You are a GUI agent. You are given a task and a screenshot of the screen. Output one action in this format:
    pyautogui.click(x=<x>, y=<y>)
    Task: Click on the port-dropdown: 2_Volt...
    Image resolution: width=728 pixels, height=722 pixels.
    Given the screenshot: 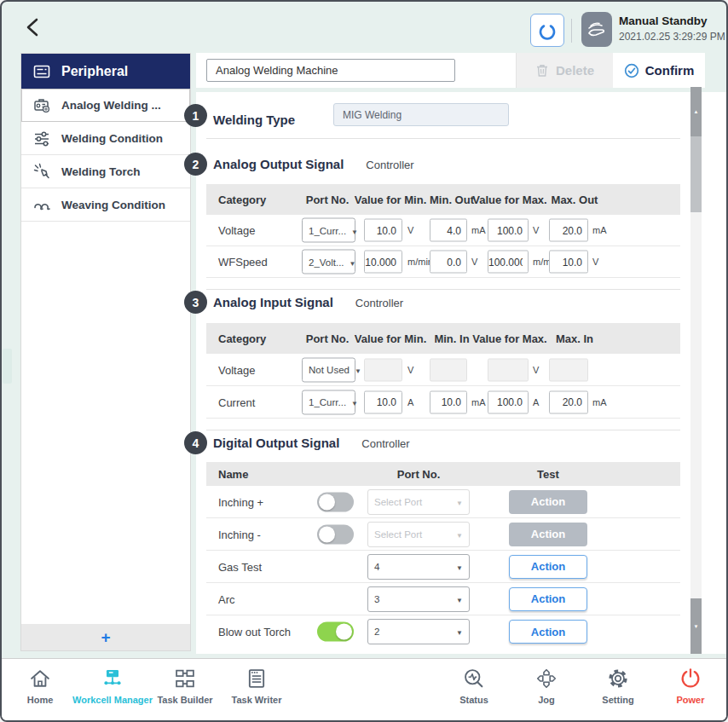 What is the action you would take?
    pyautogui.click(x=329, y=263)
    